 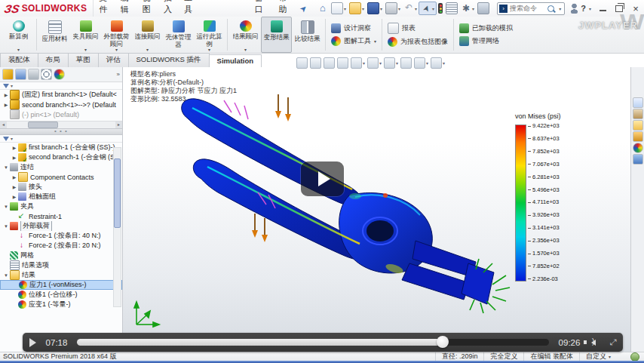 What do you see at coordinates (575, 8) in the screenshot?
I see `user-account-icon` at bounding box center [575, 8].